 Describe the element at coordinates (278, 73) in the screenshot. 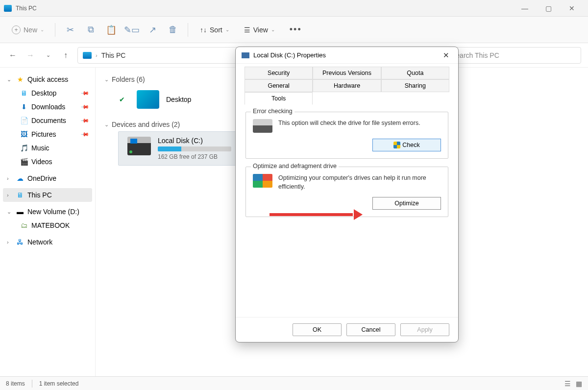

I see `tab-security: Security` at that location.